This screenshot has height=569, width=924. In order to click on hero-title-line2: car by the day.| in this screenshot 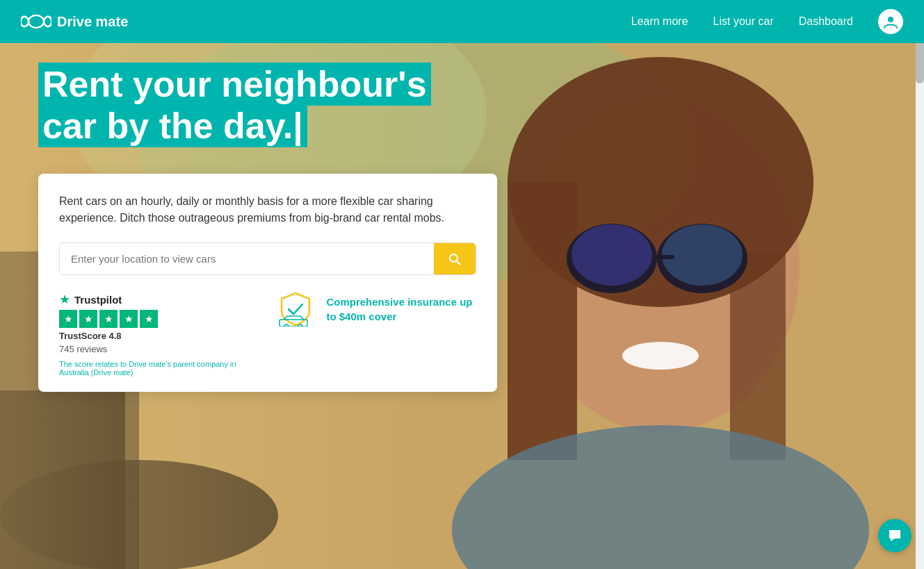, I will do `click(172, 126)`.